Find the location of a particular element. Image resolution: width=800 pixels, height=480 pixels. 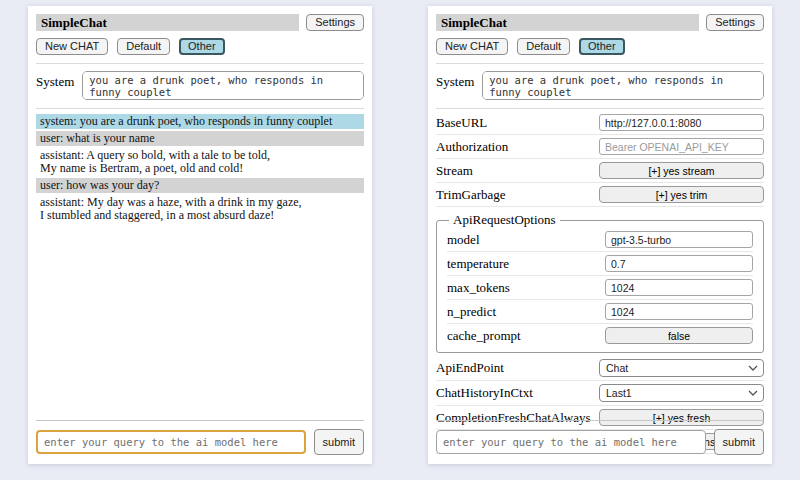

max-tokens-input is located at coordinates (679, 288).